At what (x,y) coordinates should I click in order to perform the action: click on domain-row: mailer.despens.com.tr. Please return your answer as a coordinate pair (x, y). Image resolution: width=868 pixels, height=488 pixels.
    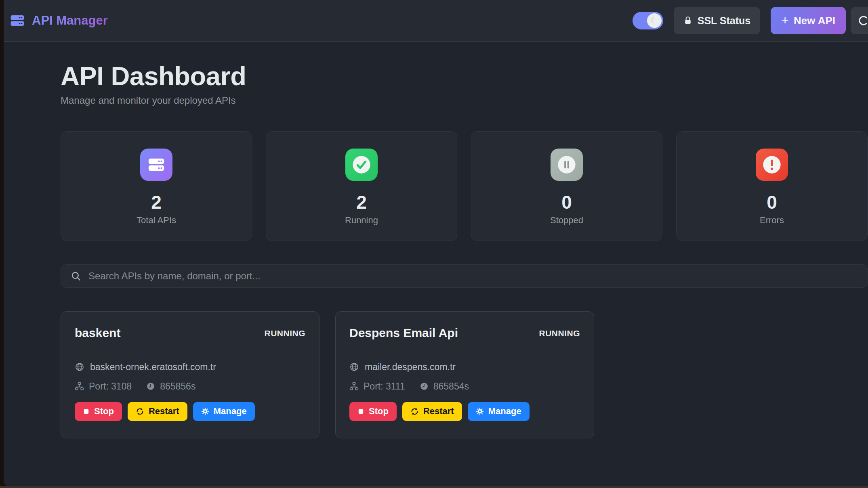
    Looking at the image, I should click on (464, 367).